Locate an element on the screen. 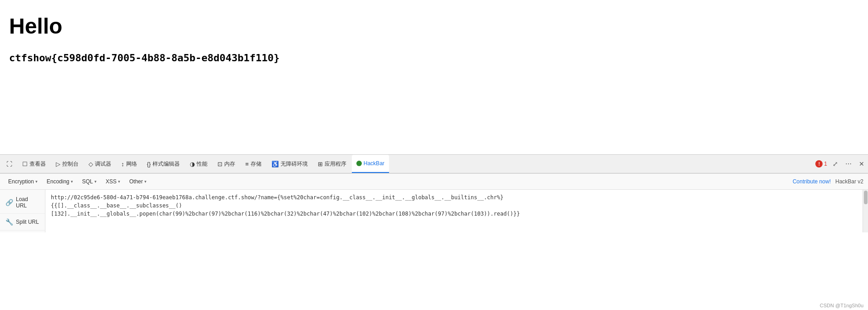 The width and height of the screenshot is (868, 310). performance-icon: ◑ is located at coordinates (192, 164).